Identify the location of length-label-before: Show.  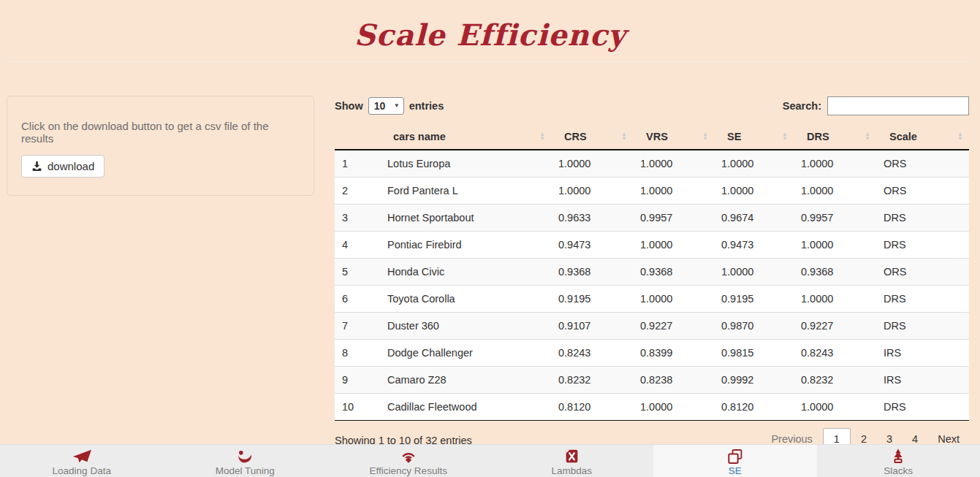
(349, 106).